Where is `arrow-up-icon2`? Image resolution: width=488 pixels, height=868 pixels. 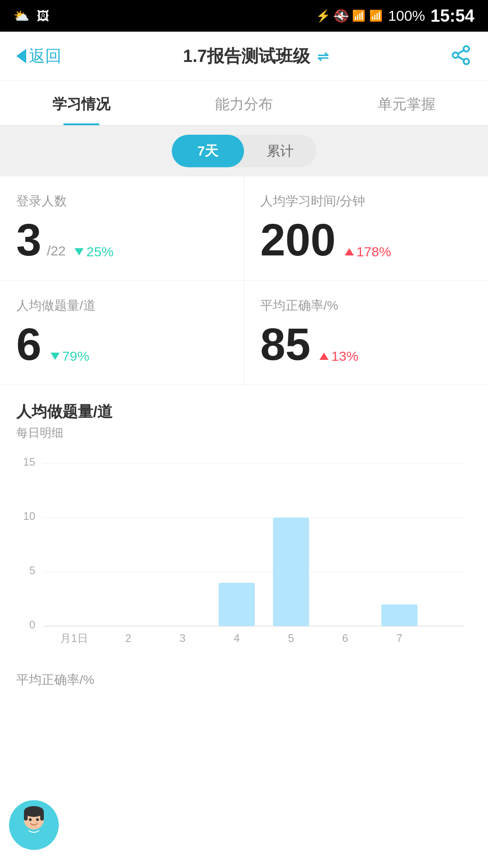 arrow-up-icon2 is located at coordinates (324, 356).